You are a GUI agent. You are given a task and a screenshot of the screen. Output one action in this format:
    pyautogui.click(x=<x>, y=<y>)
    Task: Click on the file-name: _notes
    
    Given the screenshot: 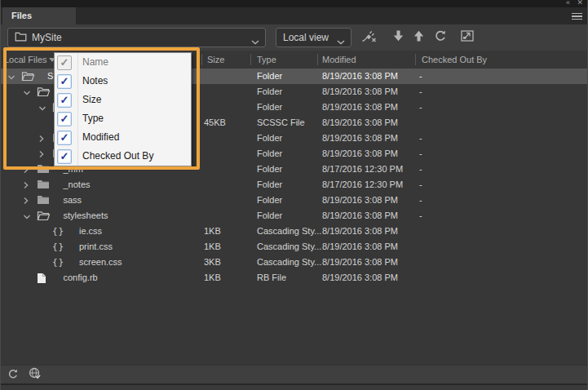 What is the action you would take?
    pyautogui.click(x=77, y=184)
    